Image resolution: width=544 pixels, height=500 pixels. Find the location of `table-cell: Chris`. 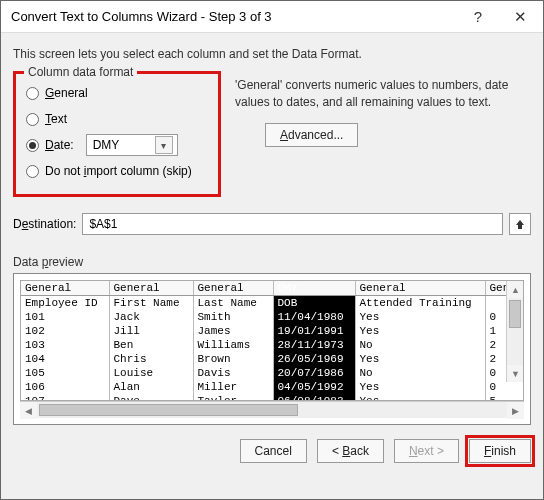

table-cell: Chris is located at coordinates (151, 359).